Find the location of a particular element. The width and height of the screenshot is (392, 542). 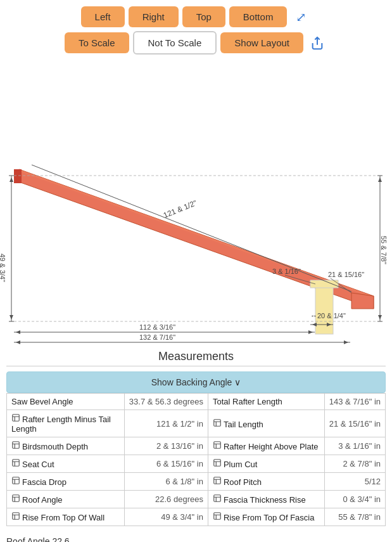

measurement-right-label: Tail Length is located at coordinates (266, 423).